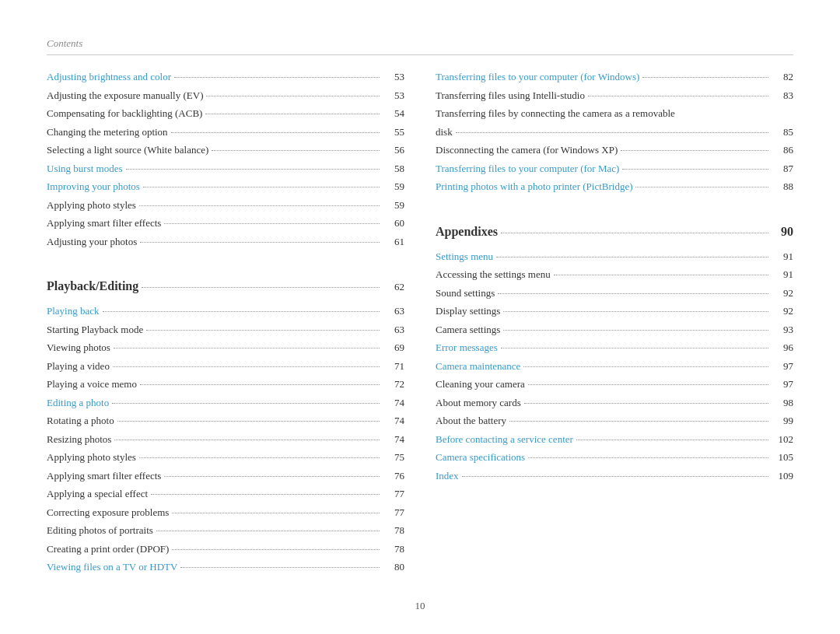  I want to click on toc-page: 88, so click(782, 187).